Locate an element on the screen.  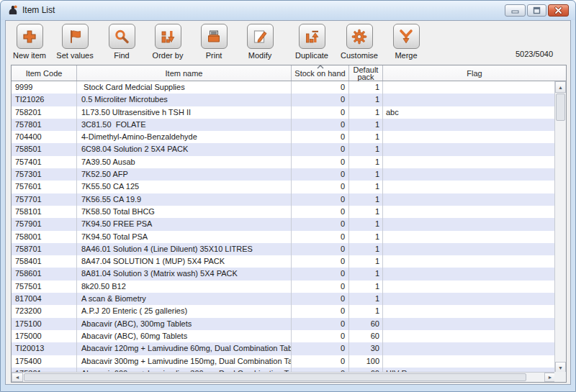
printer-icon is located at coordinates (214, 37).